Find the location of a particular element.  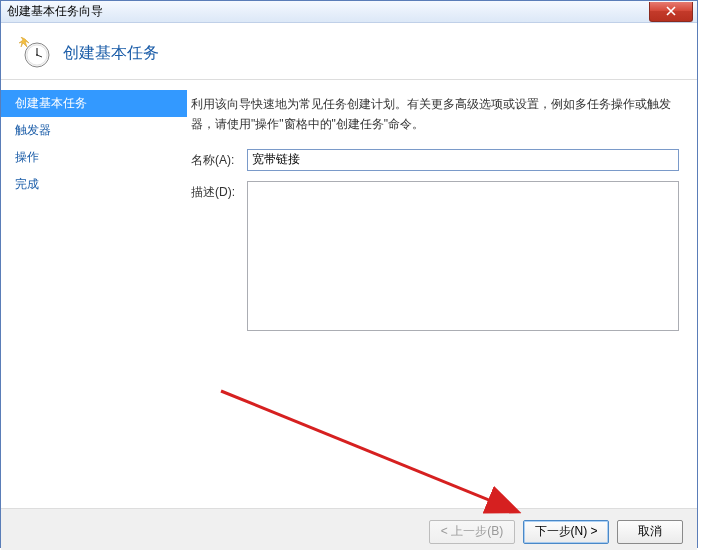

back-button: < 上一步(B) is located at coordinates (472, 532).